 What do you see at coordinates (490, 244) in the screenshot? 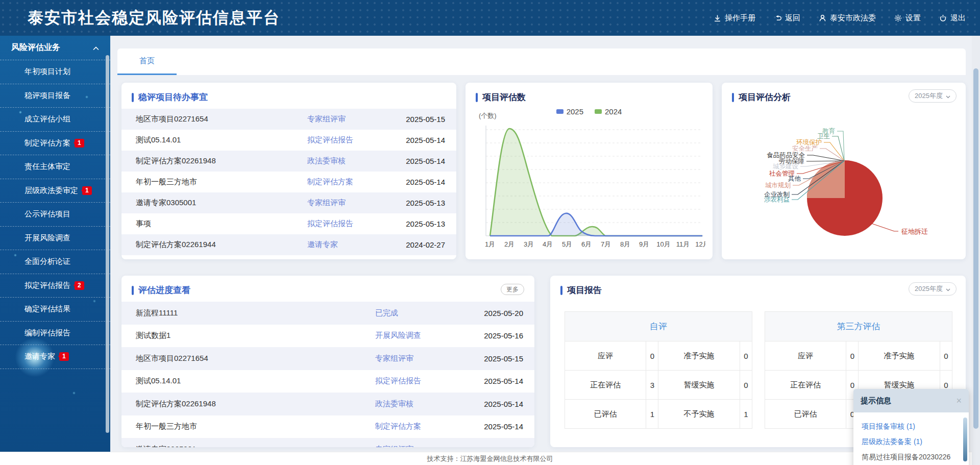
I see `svg-text: 1月` at bounding box center [490, 244].